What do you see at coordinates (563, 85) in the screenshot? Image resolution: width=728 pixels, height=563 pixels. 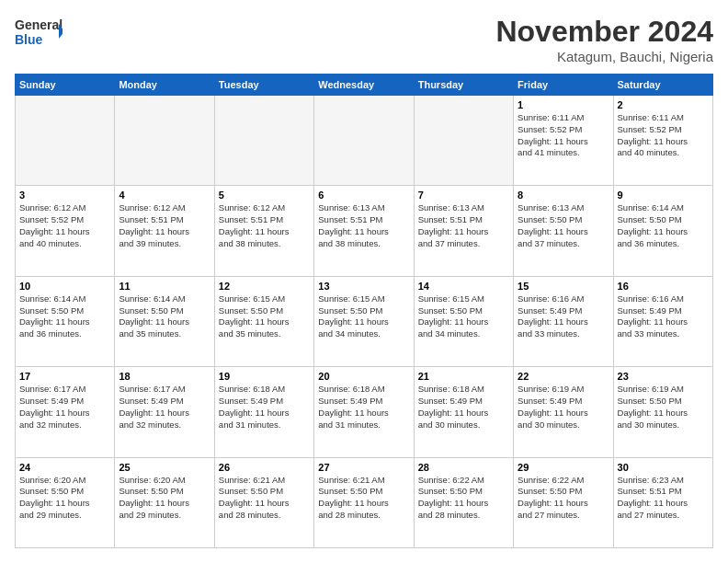 I see `day-header-friday: Friday` at bounding box center [563, 85].